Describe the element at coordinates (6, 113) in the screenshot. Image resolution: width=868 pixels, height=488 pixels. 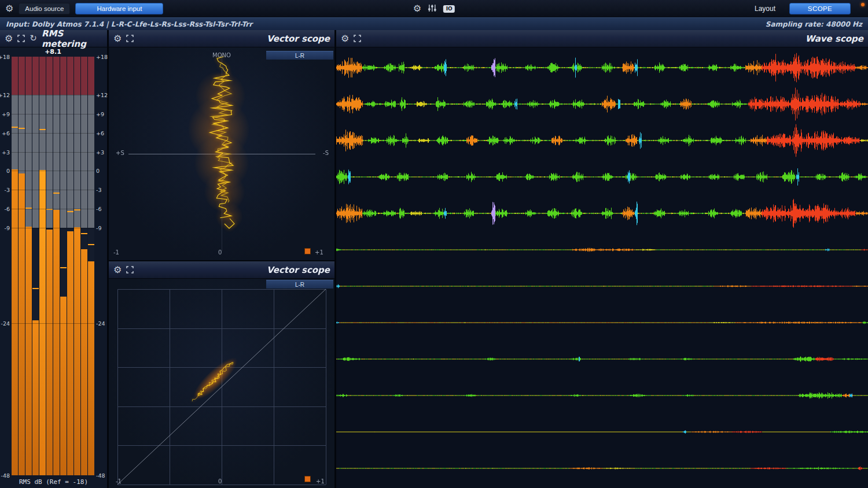
I see `rms-scale-left-tick: +9` at that location.